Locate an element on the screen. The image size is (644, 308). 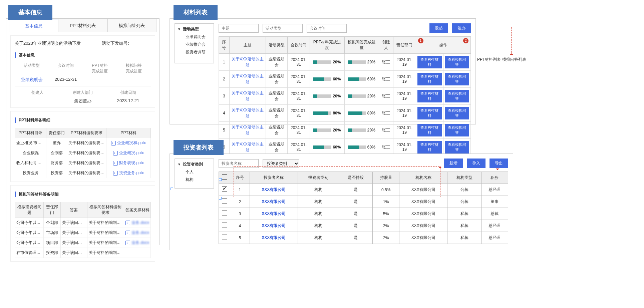
col-header: 模拟问答材料编制要求 is located at coordinates (105, 210).